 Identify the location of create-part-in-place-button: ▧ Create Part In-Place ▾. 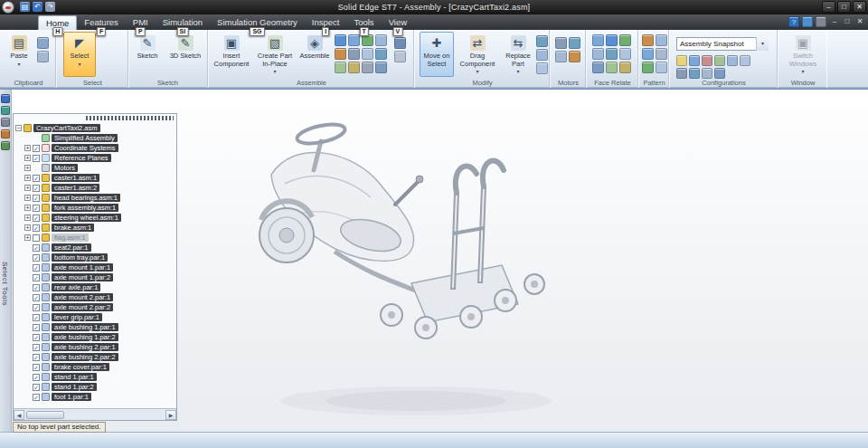
(275, 54).